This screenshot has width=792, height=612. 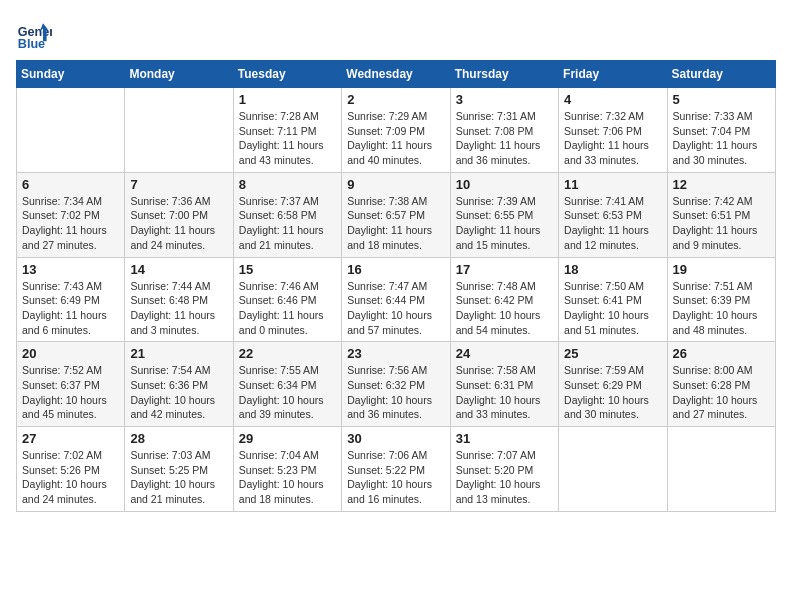 What do you see at coordinates (179, 384) in the screenshot?
I see `calendar-cell: 21Sunrise: 7:54 AM Sunset: 6:36 PM Dayli…` at bounding box center [179, 384].